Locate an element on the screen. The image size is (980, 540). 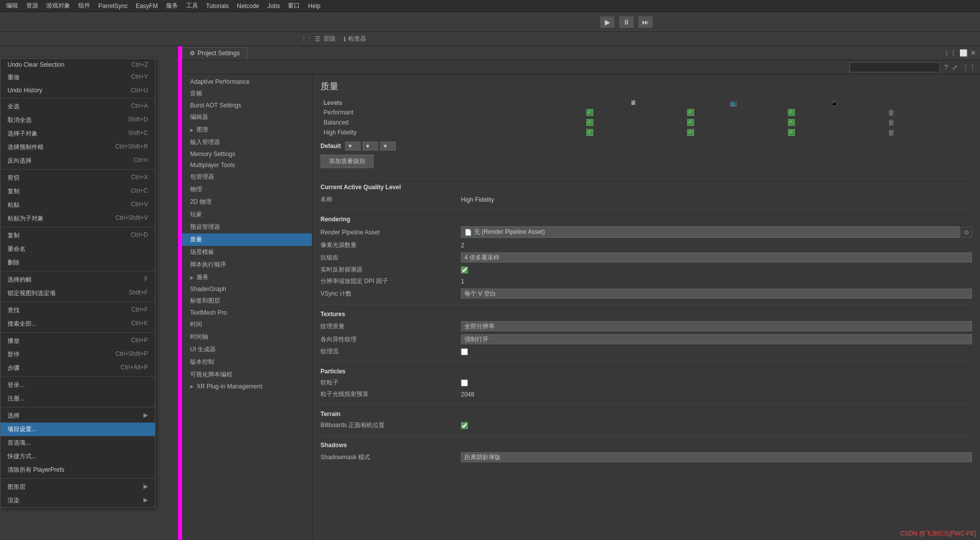
search-input is located at coordinates (895, 67).